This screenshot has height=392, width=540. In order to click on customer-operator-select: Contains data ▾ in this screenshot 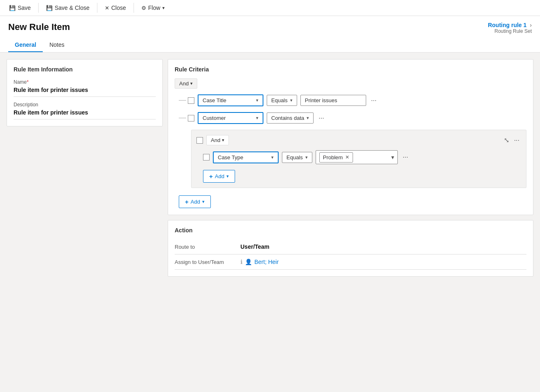, I will do `click(290, 118)`.